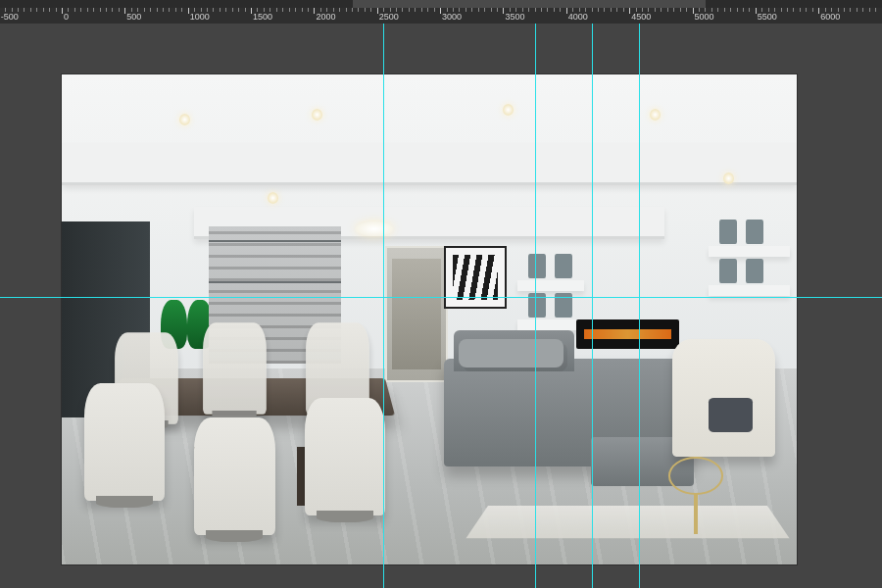 This screenshot has height=588, width=882. Describe the element at coordinates (641, 17) in the screenshot. I see `ruler-label: 4500` at that location.